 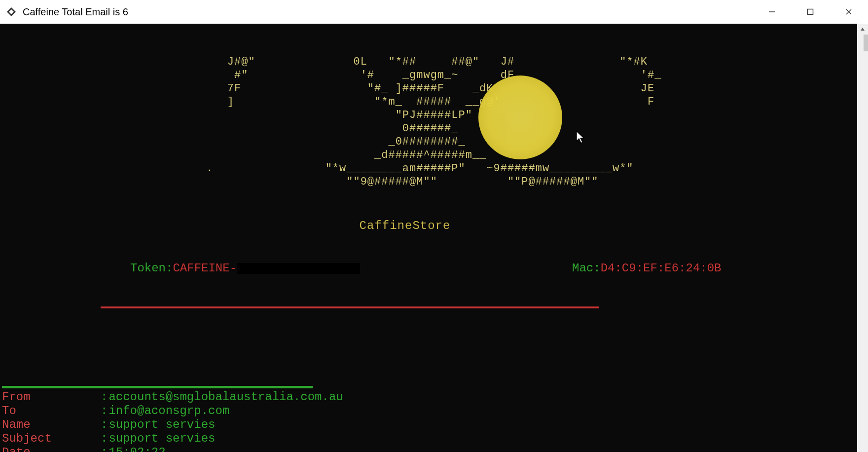 I want to click on record-val-to: info@aconsgrp.com, so click(x=169, y=411).